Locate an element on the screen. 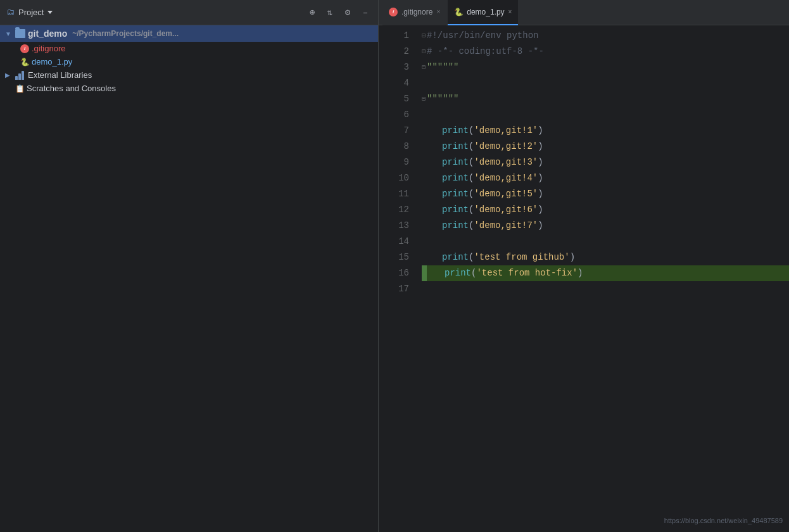 The width and height of the screenshot is (789, 532). line-num-14: 14 is located at coordinates (394, 242).